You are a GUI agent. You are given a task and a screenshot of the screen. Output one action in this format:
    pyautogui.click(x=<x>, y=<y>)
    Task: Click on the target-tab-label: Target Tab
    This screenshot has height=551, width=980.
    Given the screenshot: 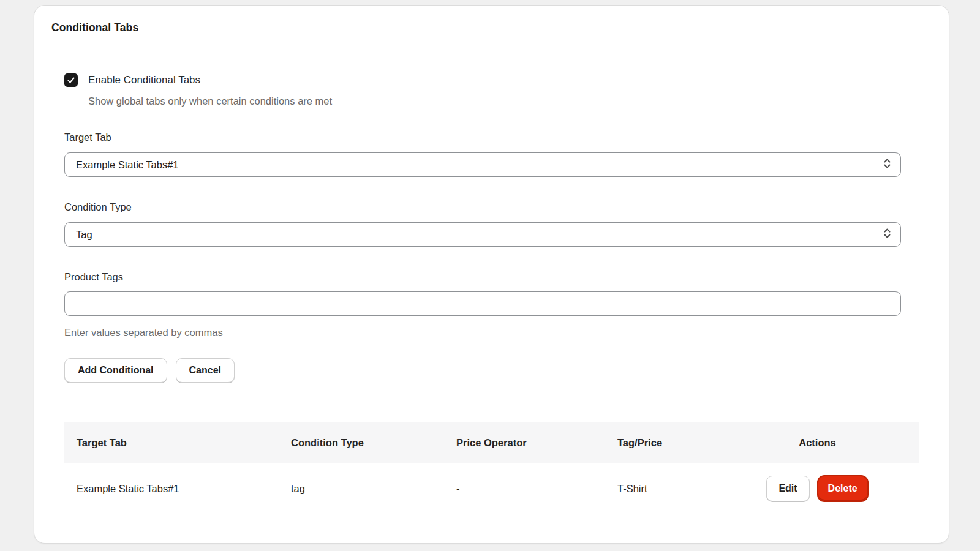 What is the action you would take?
    pyautogui.click(x=492, y=137)
    